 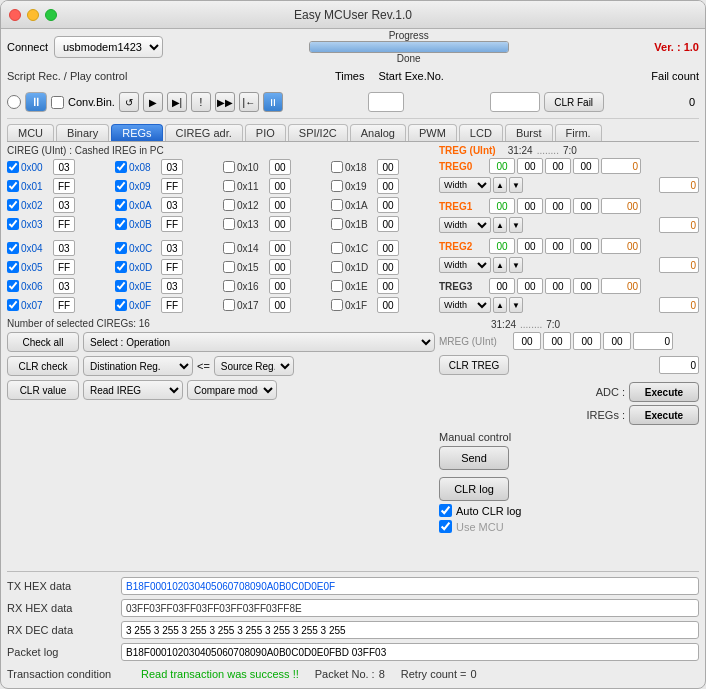 What do you see at coordinates (259, 342) in the screenshot?
I see `select-operation-dropdown: Select : Operation` at bounding box center [259, 342].